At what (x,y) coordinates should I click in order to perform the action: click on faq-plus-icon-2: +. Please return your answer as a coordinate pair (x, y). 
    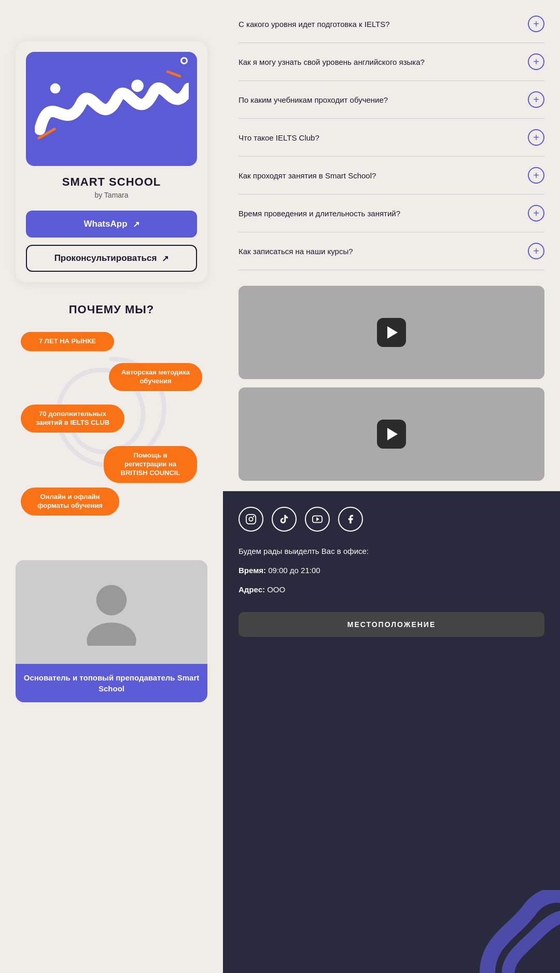
    Looking at the image, I should click on (536, 62).